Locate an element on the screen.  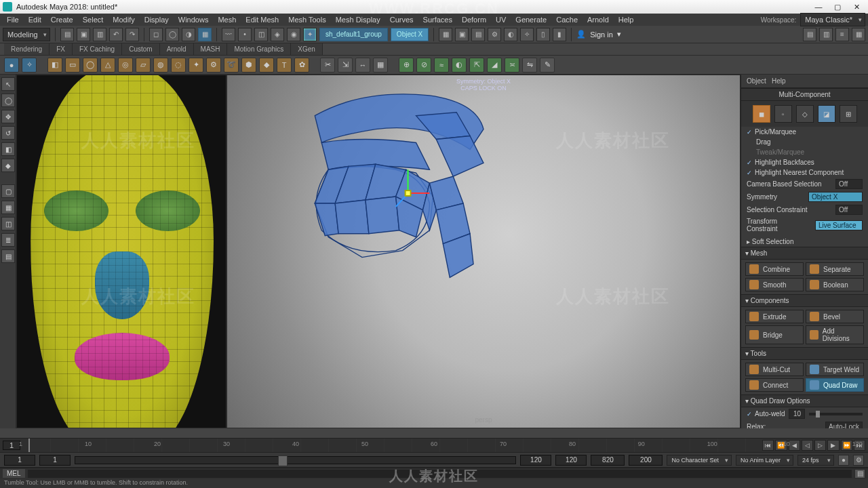
menu-display: Display is located at coordinates (157, 20).